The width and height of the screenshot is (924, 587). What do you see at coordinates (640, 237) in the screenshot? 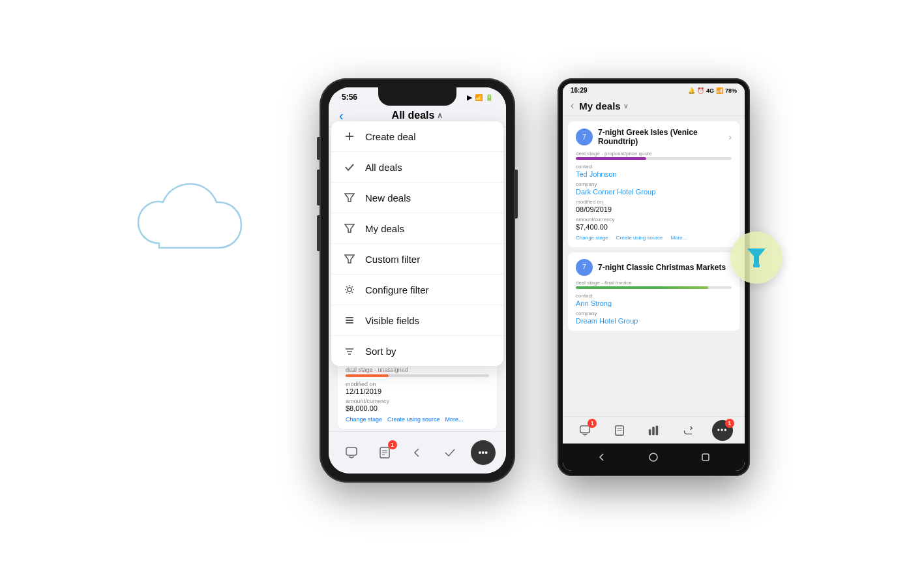
I see `android-create-source-1: Create using source` at bounding box center [640, 237].